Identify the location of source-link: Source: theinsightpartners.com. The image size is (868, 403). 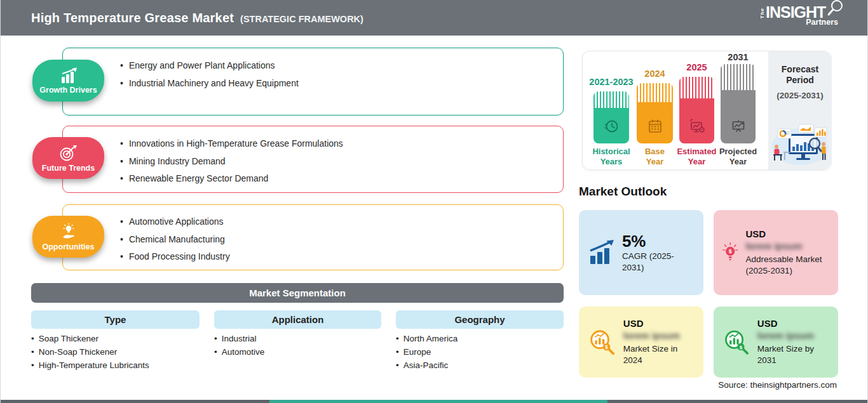
(778, 385).